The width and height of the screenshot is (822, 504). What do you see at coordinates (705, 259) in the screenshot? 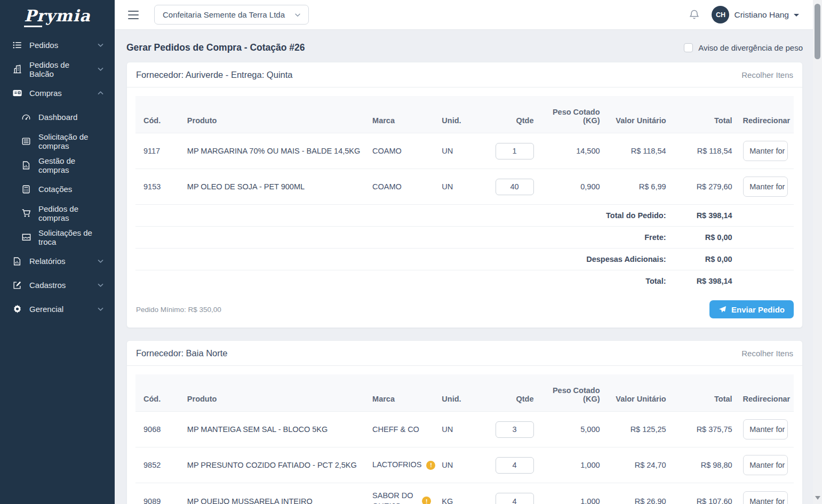
I see `summary-value: R$ 0,00` at bounding box center [705, 259].